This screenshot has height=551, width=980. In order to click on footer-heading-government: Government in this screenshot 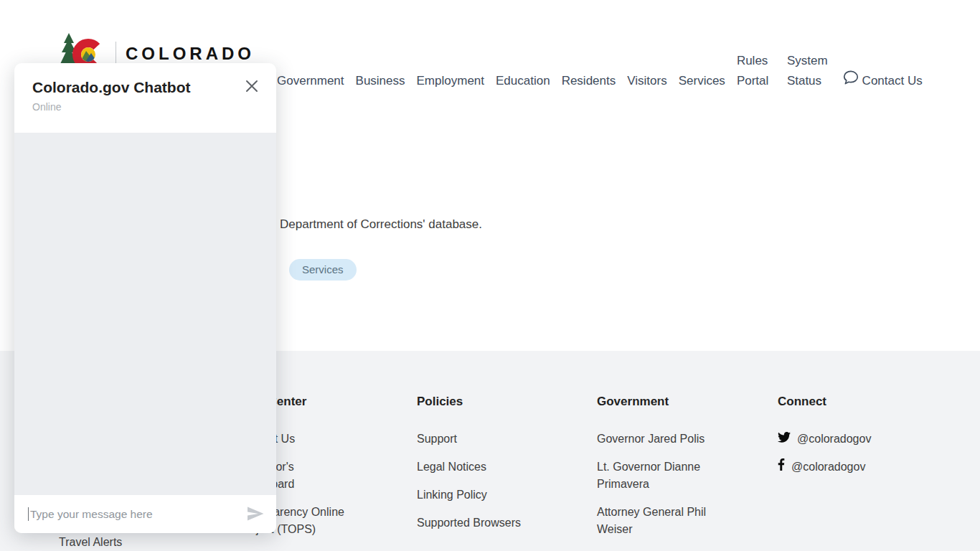, I will do `click(654, 402)`.